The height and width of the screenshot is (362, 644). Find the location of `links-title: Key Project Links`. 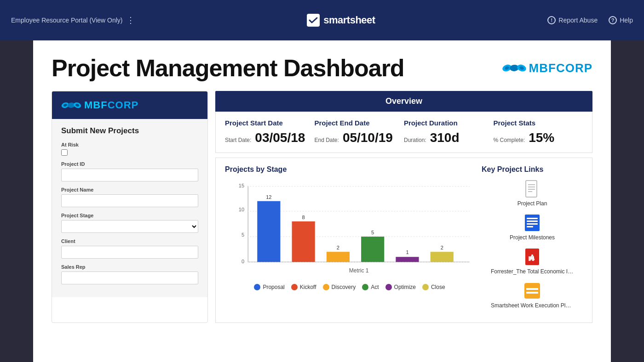

links-title: Key Project Links is located at coordinates (532, 170).